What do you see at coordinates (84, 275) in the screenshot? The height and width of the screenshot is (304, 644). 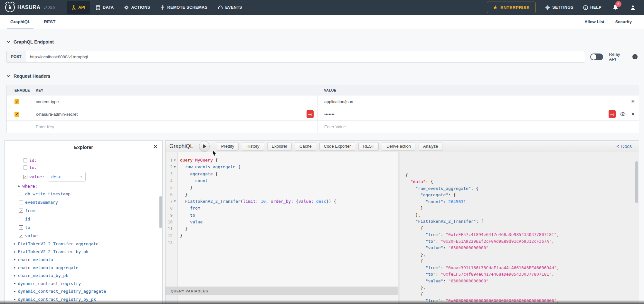 I see `explorer-item-chain_metadata_by_pk: ▶chain_metadata_by_pk` at bounding box center [84, 275].